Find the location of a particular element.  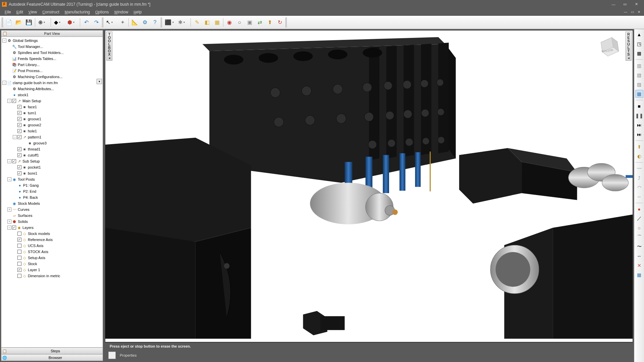

feature-button-1: ✎ is located at coordinates (197, 22).